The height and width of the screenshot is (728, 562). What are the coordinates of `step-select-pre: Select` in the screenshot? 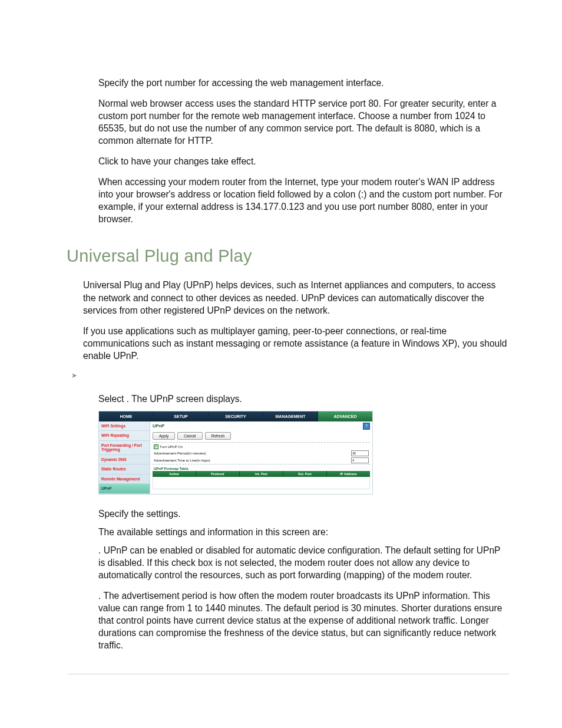 It's located at (113, 398).